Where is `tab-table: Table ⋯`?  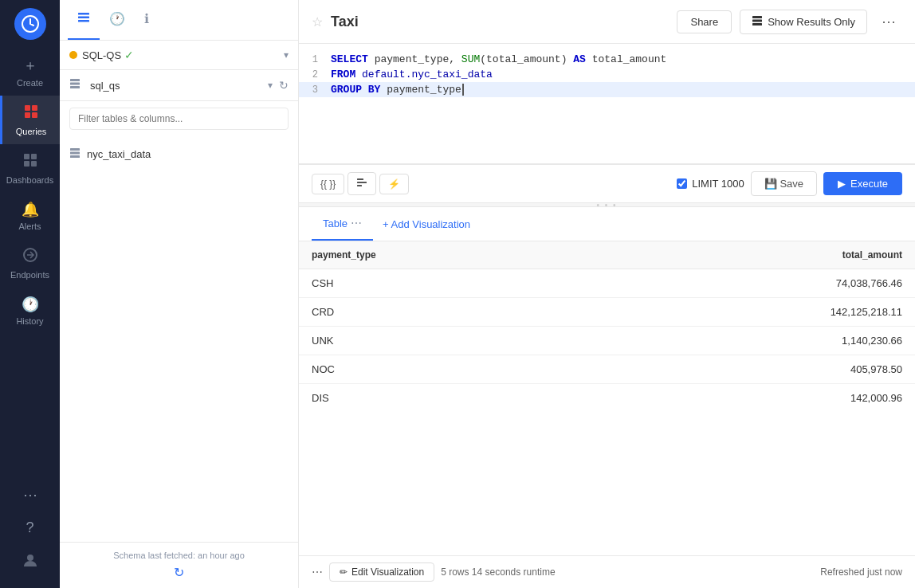 tab-table: Table ⋯ is located at coordinates (343, 224).